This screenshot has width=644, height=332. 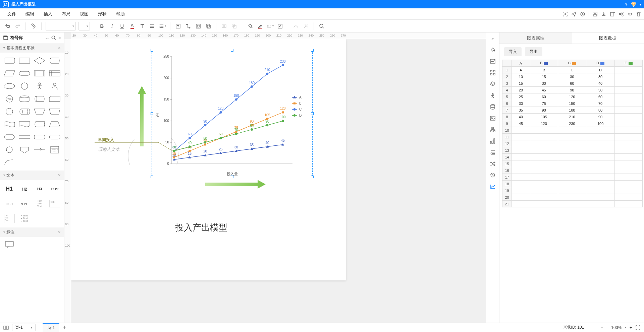 I want to click on pen-icon, so click(x=260, y=26).